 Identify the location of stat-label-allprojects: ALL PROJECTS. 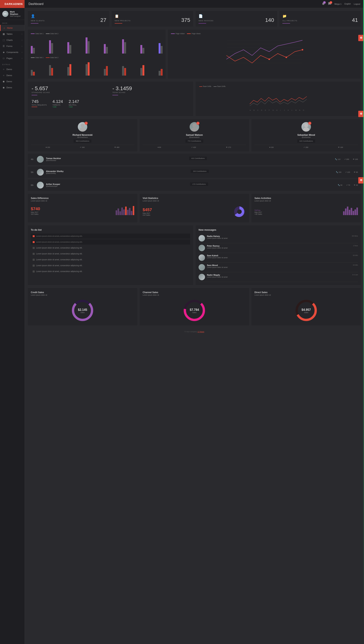
(320, 21).